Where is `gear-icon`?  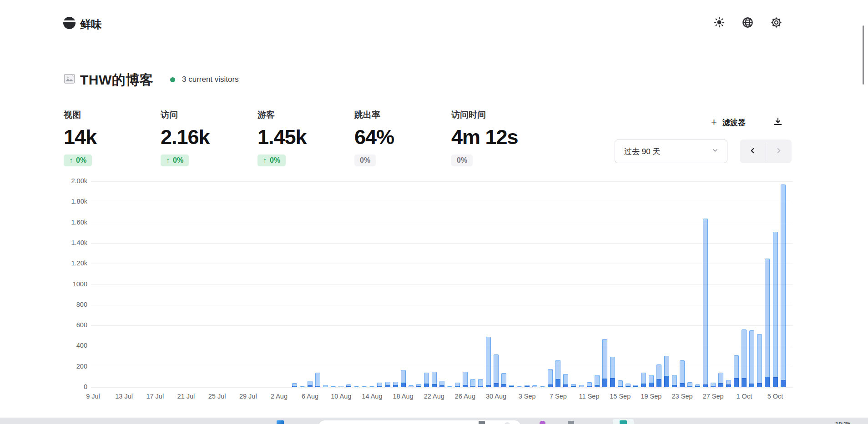
gear-icon is located at coordinates (776, 24).